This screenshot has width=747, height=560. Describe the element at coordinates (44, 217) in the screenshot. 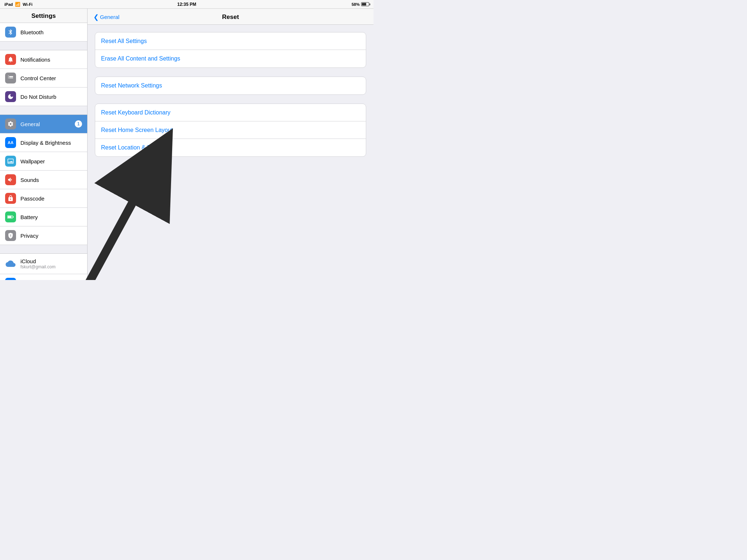

I see `sidebar-item-battery: Battery` at that location.